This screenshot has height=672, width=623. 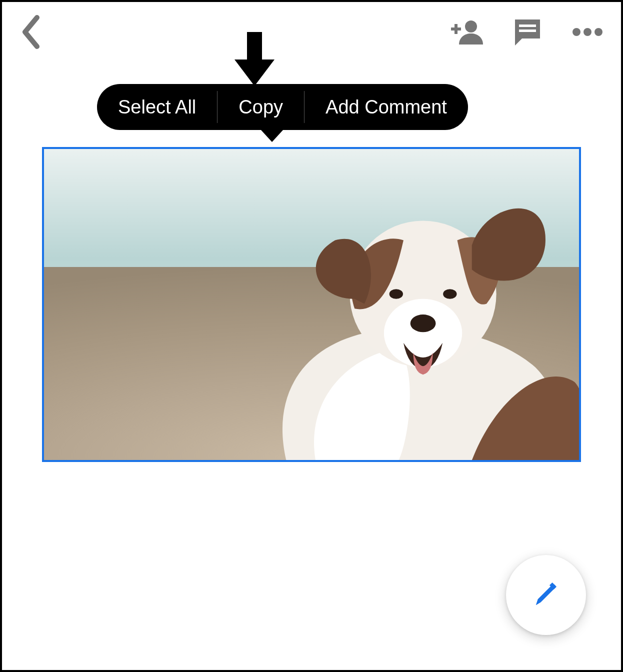 I want to click on pencil-icon, so click(x=546, y=595).